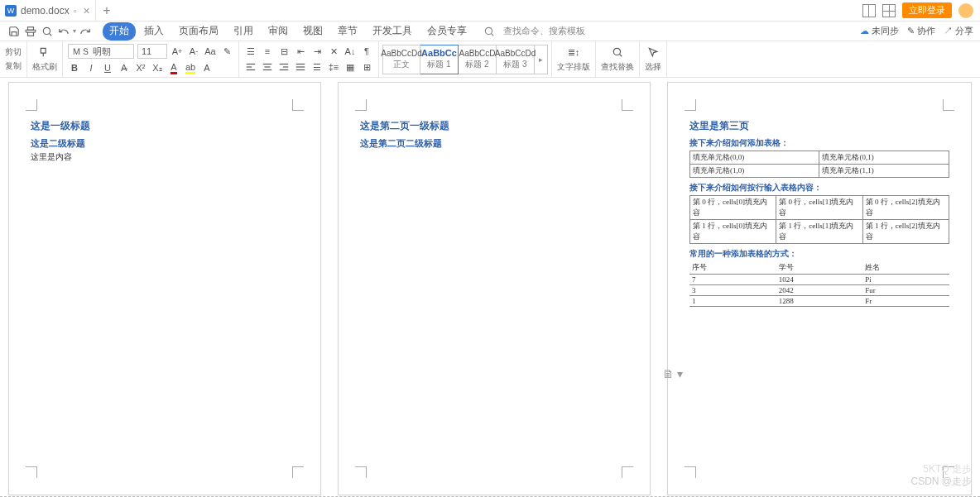 This screenshot has height=497, width=980. What do you see at coordinates (45, 52) in the screenshot?
I see `brush-icon` at bounding box center [45, 52].